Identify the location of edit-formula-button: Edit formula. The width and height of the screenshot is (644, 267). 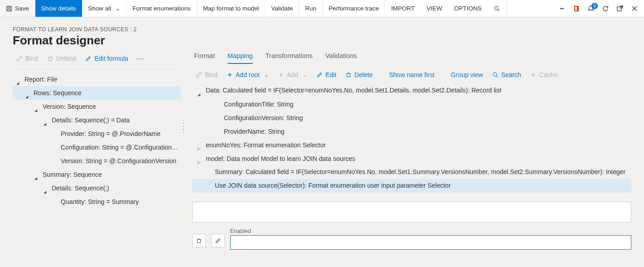
(107, 58).